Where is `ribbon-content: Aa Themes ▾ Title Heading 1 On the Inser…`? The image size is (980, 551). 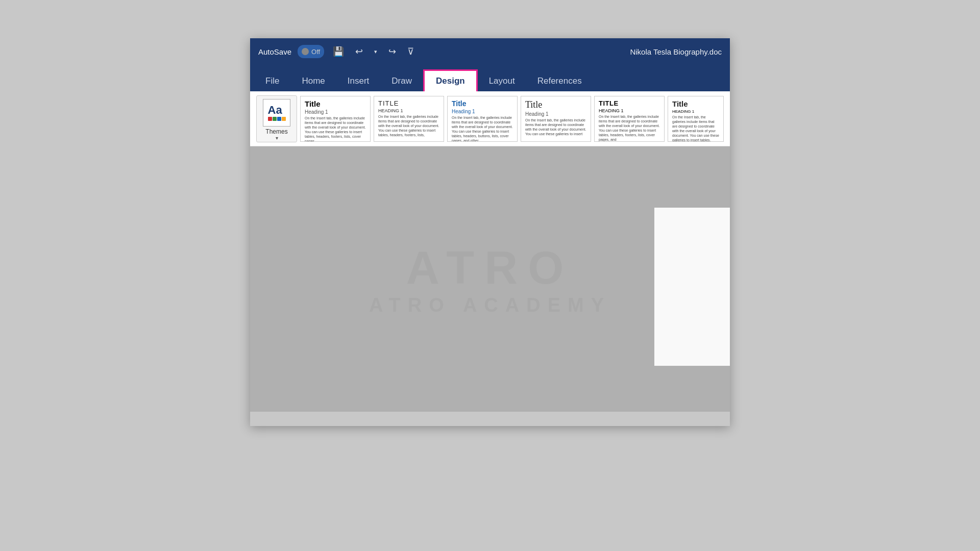
ribbon-content: Aa Themes ▾ Title Heading 1 On the Inser… is located at coordinates (490, 119).